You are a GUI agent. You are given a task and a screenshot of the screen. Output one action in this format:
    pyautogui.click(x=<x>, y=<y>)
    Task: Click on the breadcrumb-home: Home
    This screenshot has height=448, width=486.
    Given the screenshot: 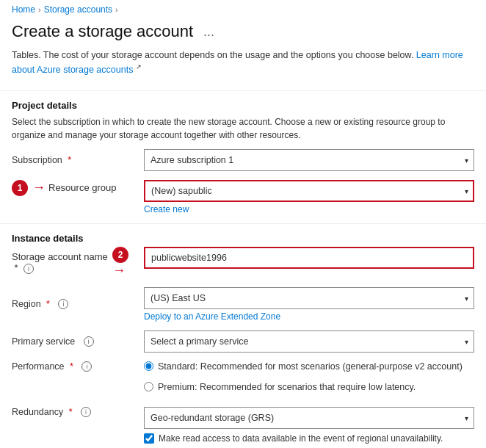 What is the action you would take?
    pyautogui.click(x=23, y=10)
    